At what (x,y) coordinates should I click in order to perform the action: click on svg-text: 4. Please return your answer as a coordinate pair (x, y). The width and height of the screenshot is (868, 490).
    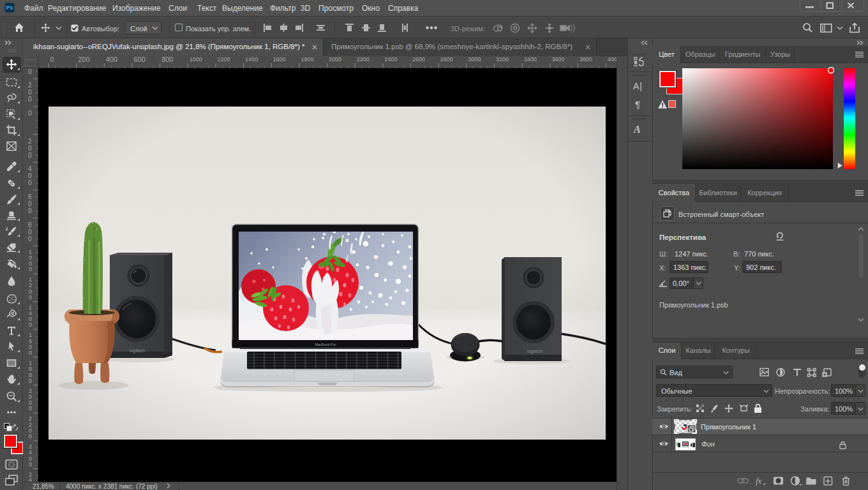
    Looking at the image, I should click on (30, 168).